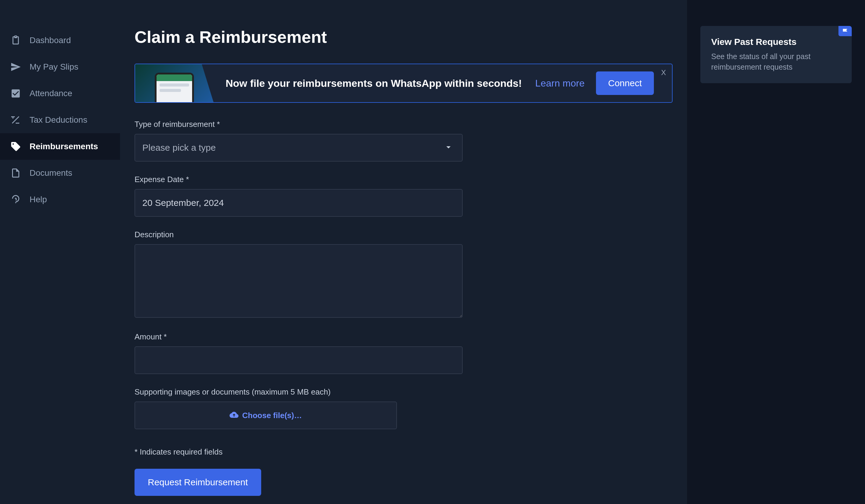 The height and width of the screenshot is (504, 865). What do you see at coordinates (404, 83) in the screenshot?
I see `whatsapp-banner: Now file your reimbursements on WhatsApp…` at bounding box center [404, 83].